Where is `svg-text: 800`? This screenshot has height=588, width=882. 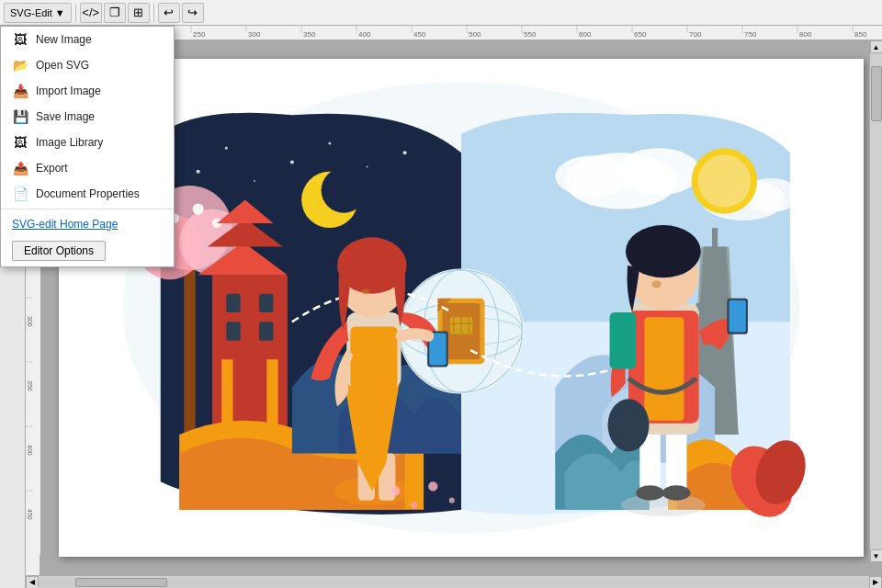 svg-text: 800 is located at coordinates (806, 35).